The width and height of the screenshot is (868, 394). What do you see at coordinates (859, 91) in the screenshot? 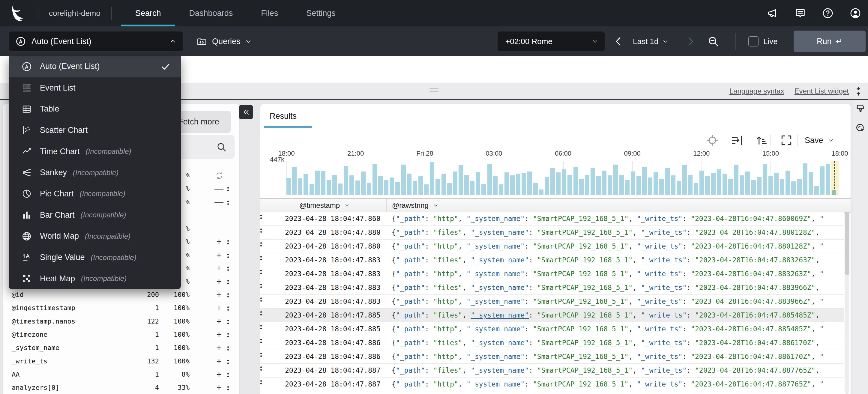
I see `collapse-vertical-icon` at bounding box center [859, 91].